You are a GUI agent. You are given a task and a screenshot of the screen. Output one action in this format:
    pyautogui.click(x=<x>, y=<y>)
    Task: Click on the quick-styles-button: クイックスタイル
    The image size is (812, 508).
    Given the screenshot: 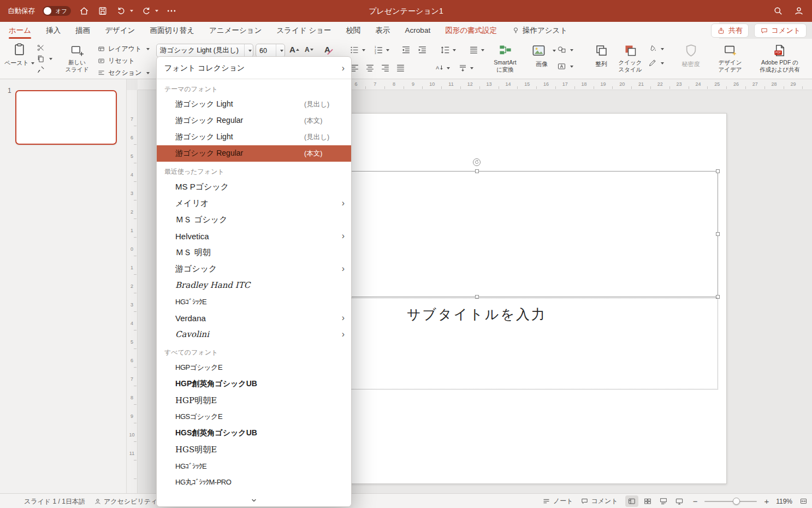 What is the action you would take?
    pyautogui.click(x=630, y=58)
    